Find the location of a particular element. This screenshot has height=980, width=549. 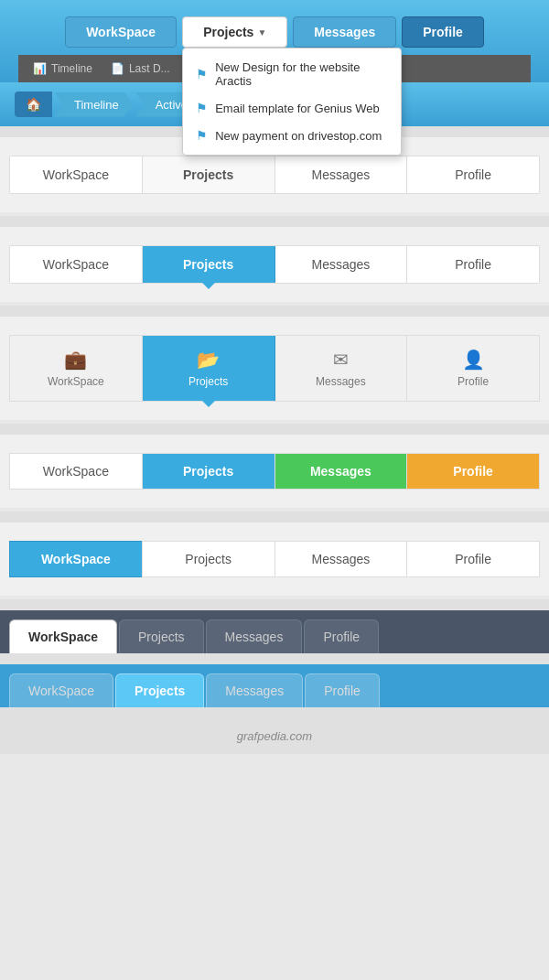

top-nav-section: WorkSpace Projects ▼ ⚑ New Design for th… is located at coordinates (274, 41).